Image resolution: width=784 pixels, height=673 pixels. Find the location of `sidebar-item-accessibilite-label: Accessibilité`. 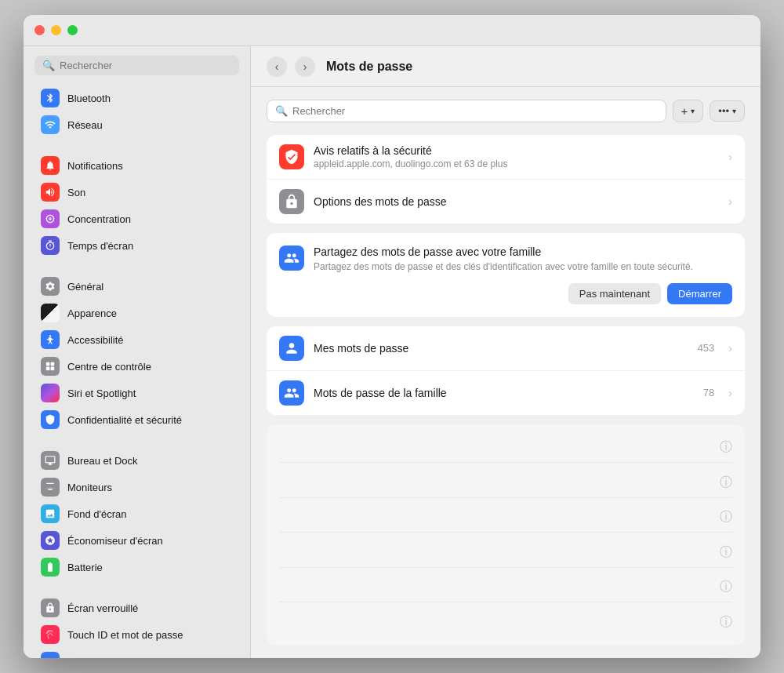

sidebar-item-accessibilite-label: Accessibilité is located at coordinates (96, 340).